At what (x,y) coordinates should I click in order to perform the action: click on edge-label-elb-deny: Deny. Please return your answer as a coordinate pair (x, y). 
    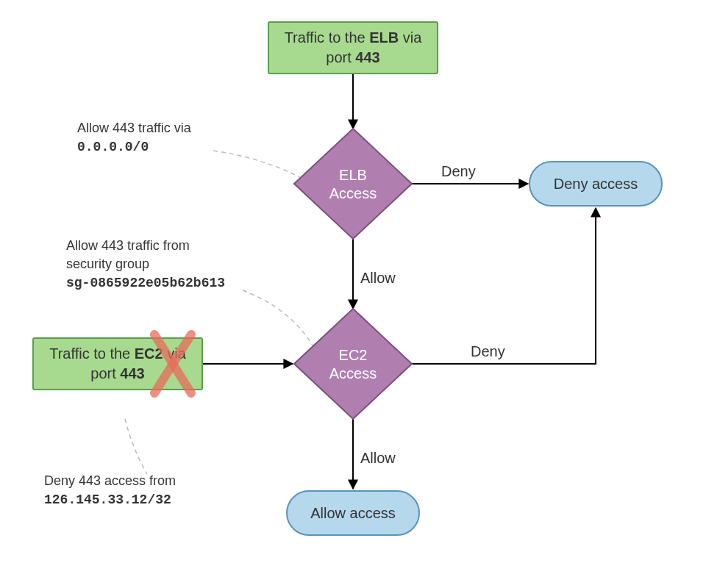
    Looking at the image, I should click on (459, 171).